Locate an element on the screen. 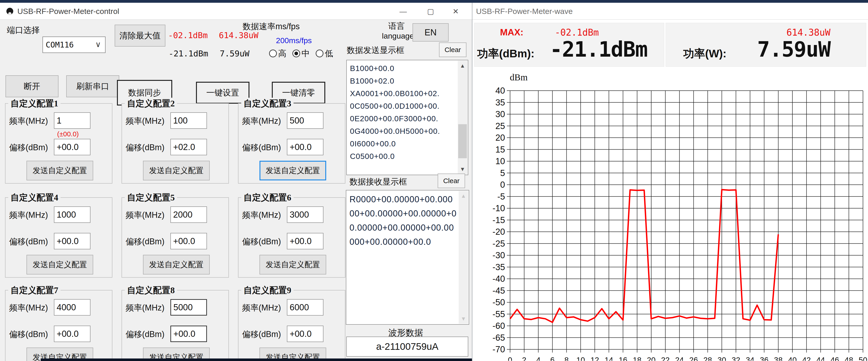 This screenshot has width=868, height=361. config-group-8: 自定义配置8频率(MHz)5000偏移(dBm)+00.0发送自定义配置 is located at coordinates (175, 325).